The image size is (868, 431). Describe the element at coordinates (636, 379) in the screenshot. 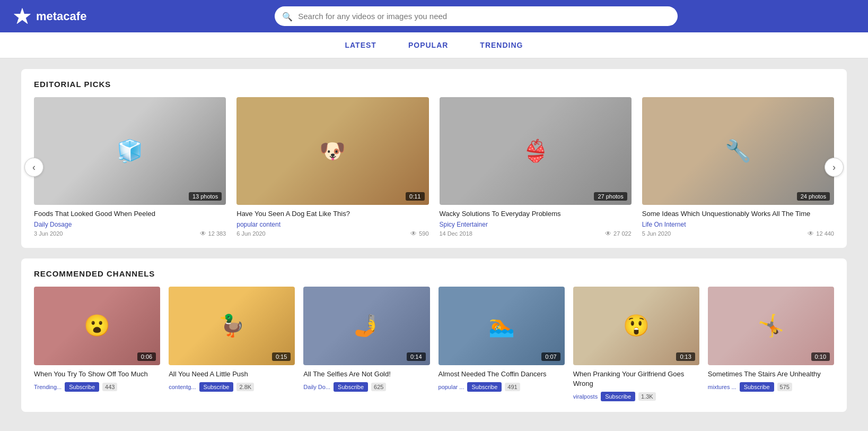

I see `channel-title-5: When Pranking Your Girlfriend Goes Wrong` at that location.